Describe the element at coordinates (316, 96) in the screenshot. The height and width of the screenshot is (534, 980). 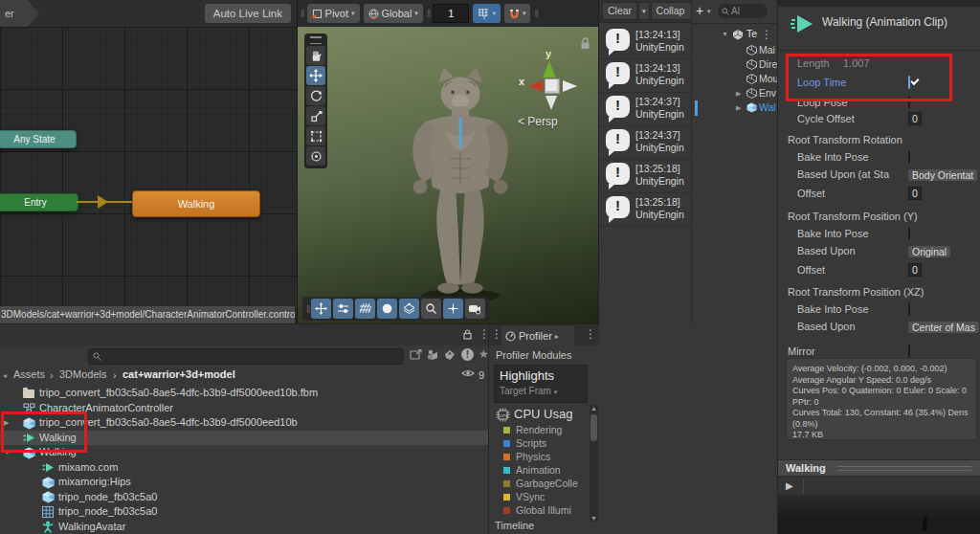
I see `rotate-tool-button` at that location.